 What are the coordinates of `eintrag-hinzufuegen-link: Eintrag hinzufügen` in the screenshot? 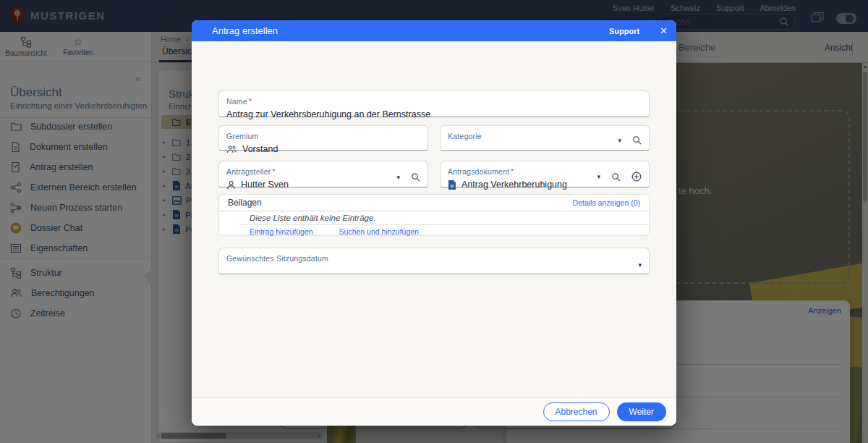 It's located at (281, 232).